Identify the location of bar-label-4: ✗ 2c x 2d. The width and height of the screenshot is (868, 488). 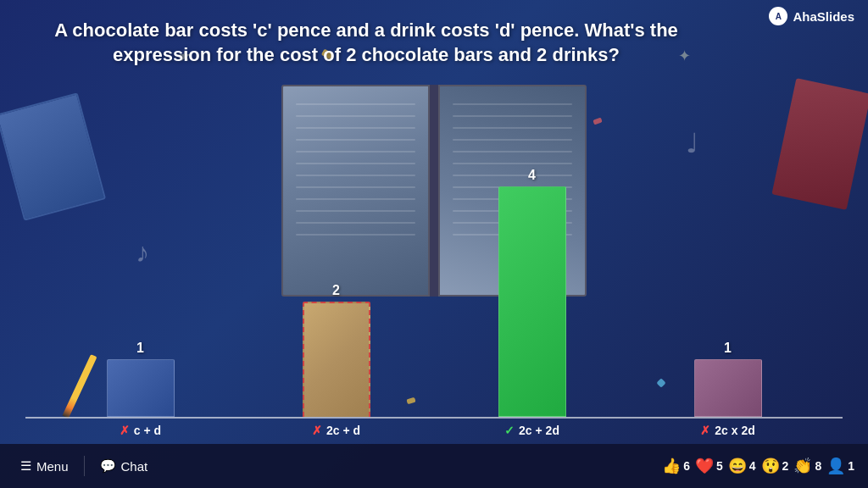
(728, 430).